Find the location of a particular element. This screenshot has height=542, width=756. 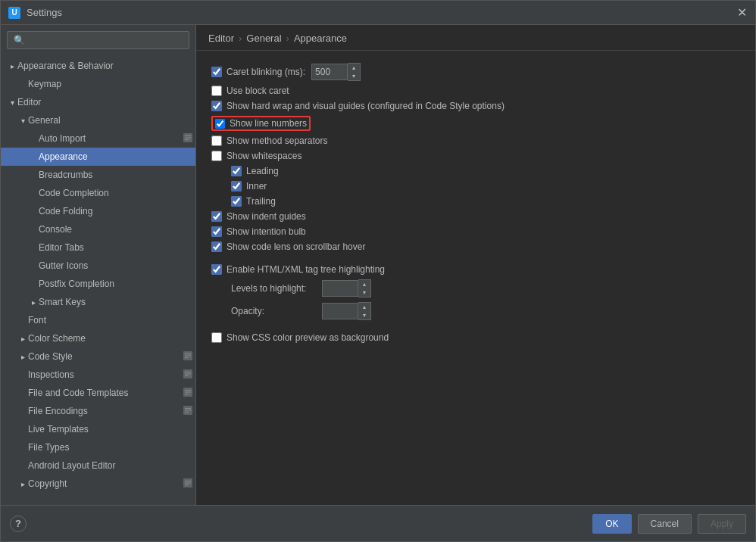

title-bar-left: U Settings is located at coordinates (35, 13).